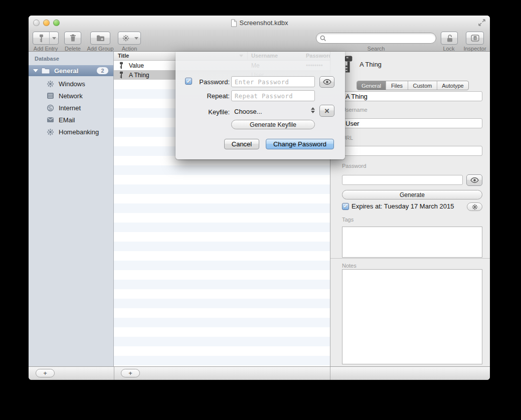 The height and width of the screenshot is (420, 521). What do you see at coordinates (71, 209) in the screenshot?
I see `sidebar: Database General 2 Windows Network` at bounding box center [71, 209].